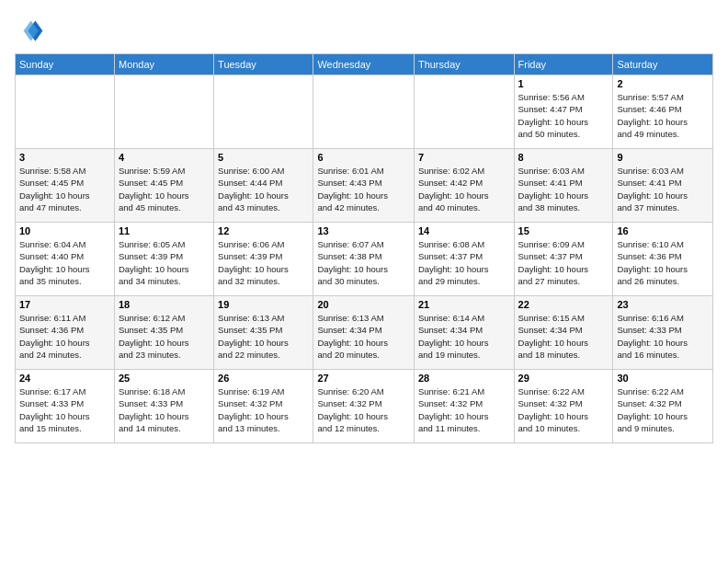 This screenshot has width=728, height=563. I want to click on day-info: Sunrise: 6:05 AM Sunset: 4:39 PM Dayligh…, so click(164, 263).